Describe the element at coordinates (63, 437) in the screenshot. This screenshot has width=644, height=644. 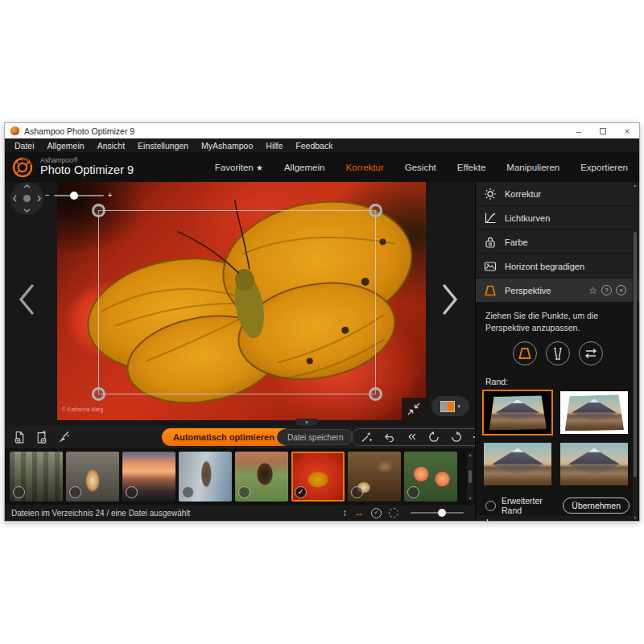
I see `clear-list-button` at that location.